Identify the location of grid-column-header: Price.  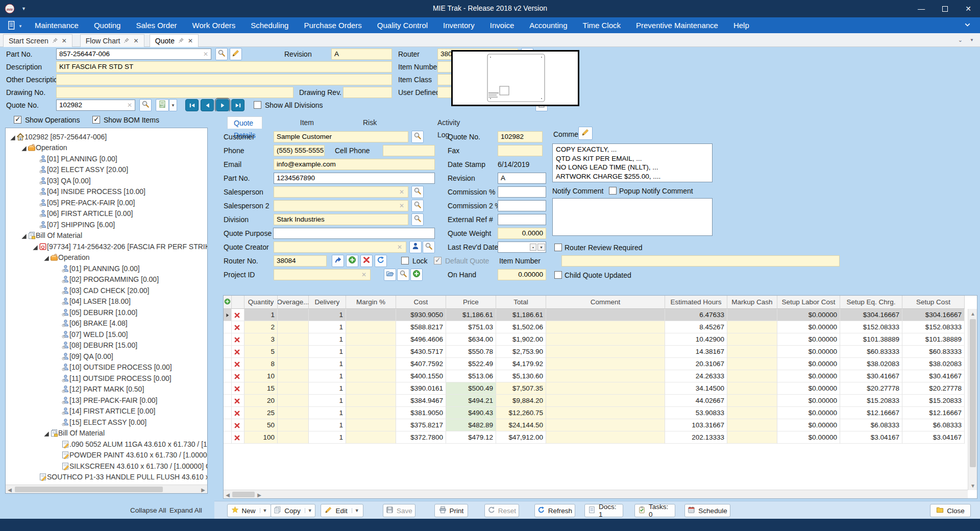
(471, 302).